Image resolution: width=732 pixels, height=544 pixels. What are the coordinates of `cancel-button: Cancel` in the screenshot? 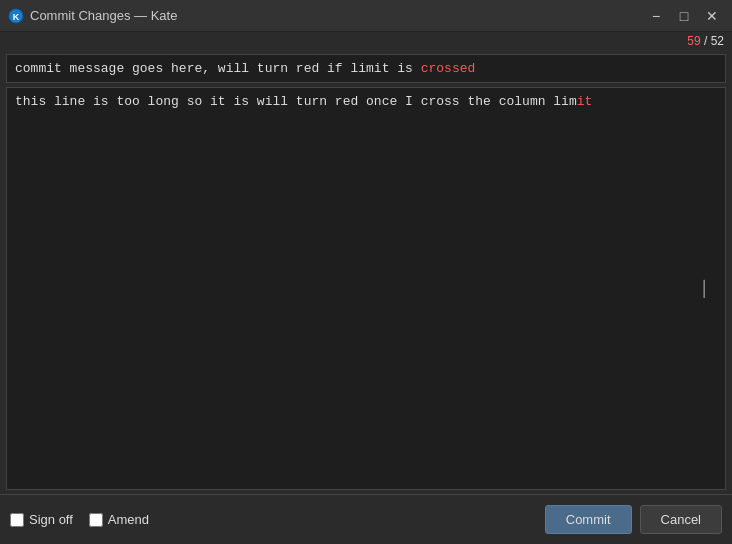 It's located at (681, 520).